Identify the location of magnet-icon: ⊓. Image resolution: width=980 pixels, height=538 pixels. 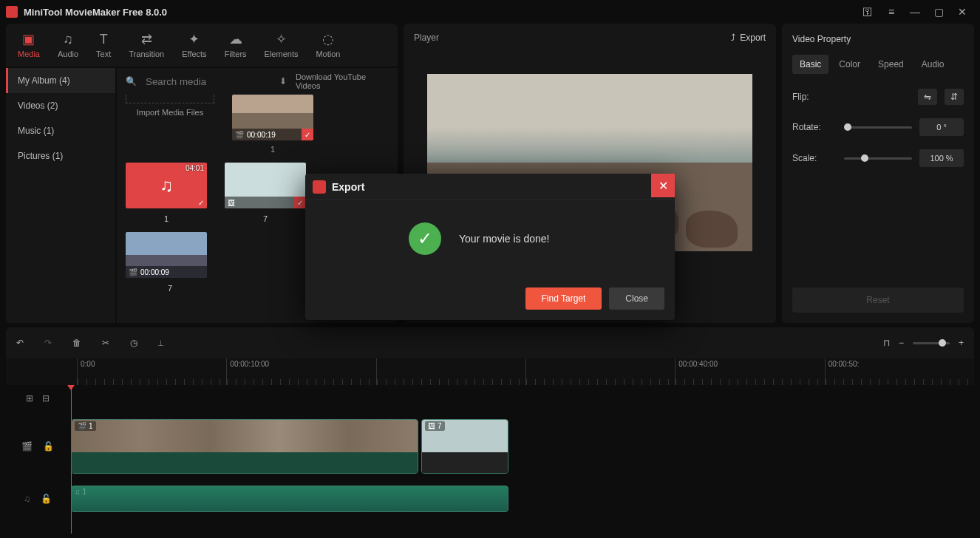
(887, 343).